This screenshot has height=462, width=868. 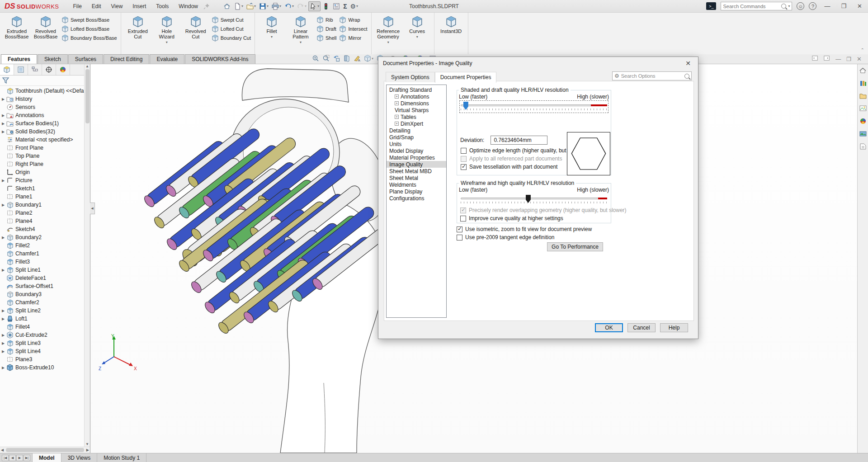 I want to click on options-button: ⚙▾, so click(x=354, y=6).